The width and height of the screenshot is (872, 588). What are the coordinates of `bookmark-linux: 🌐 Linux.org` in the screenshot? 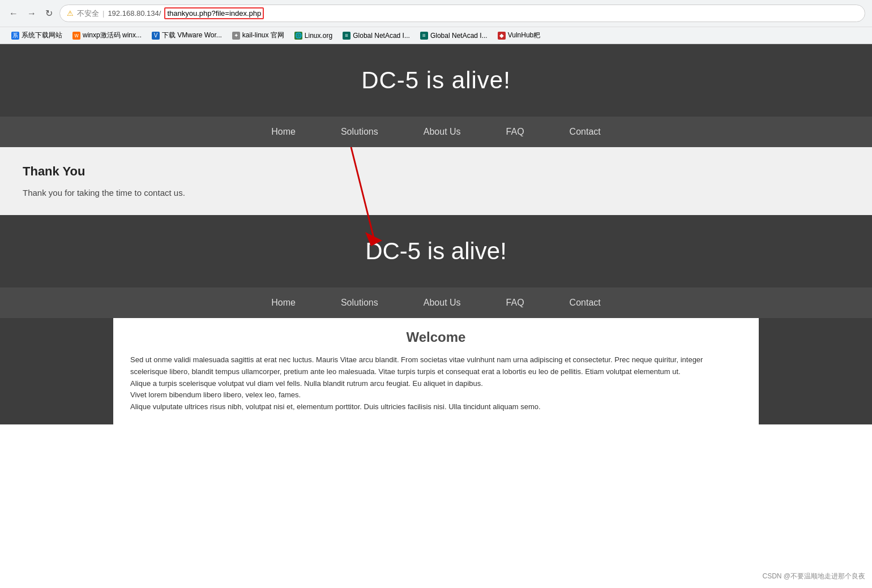 It's located at (314, 36).